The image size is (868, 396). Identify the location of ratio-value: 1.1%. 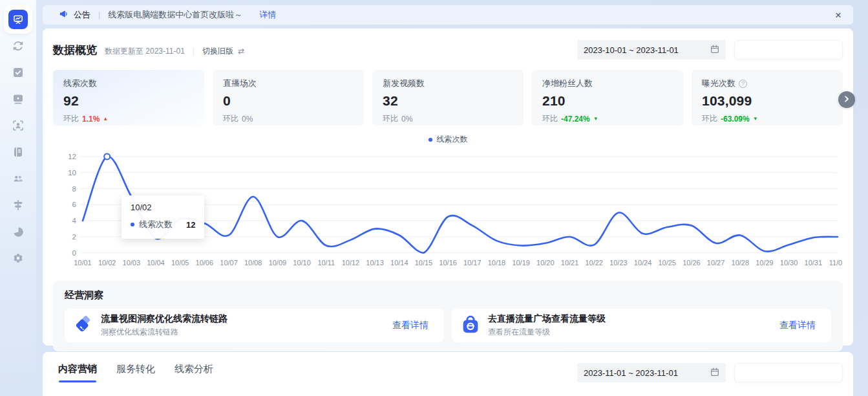
(90, 119).